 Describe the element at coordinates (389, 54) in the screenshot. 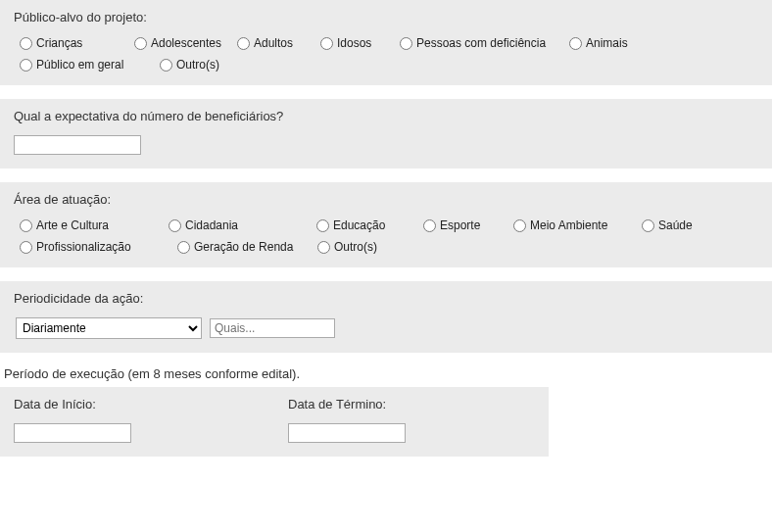

I see `publico-alvo-options: Crianças Adolescentes Adultos Idosos Pes…` at that location.